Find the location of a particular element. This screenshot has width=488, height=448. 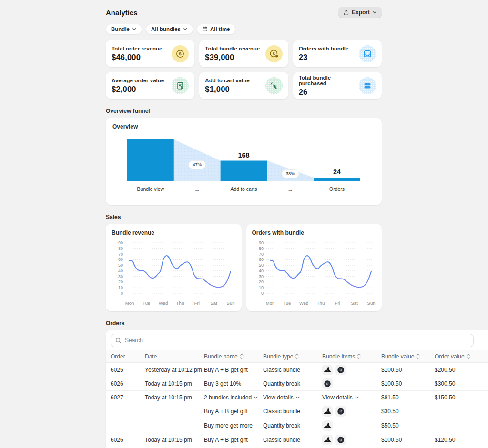

bundle-value: $50.50 is located at coordinates (408, 426).